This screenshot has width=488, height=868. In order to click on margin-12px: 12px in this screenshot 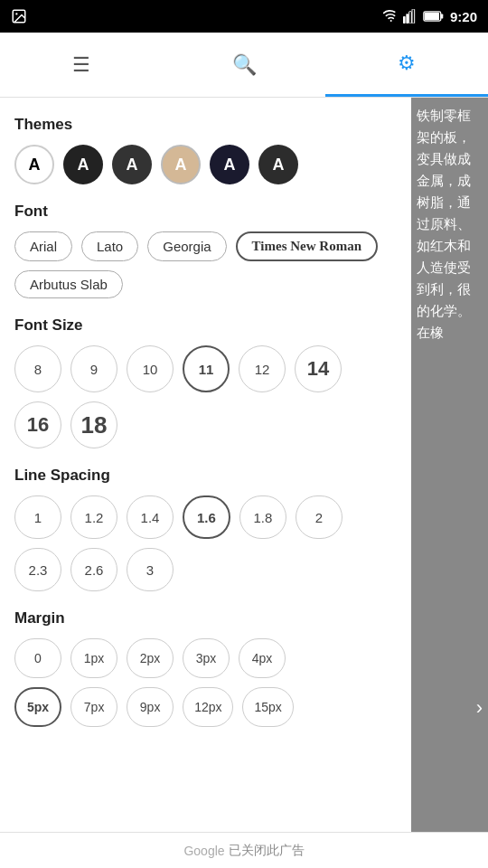, I will do `click(208, 707)`.